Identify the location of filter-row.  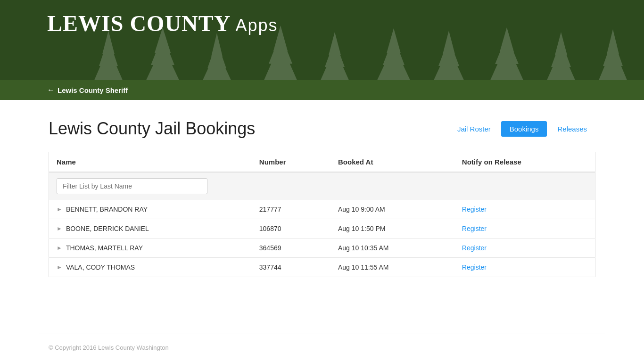
(322, 186).